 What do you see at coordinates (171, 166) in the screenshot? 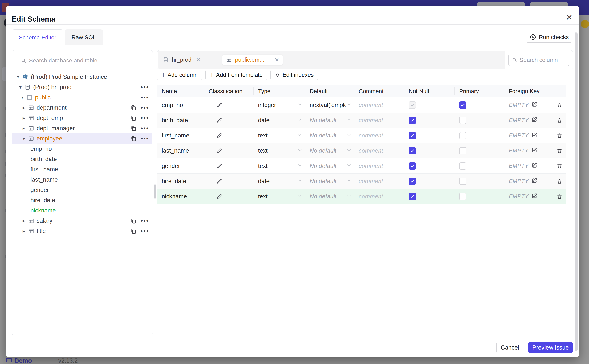
I see `column-name: gender` at bounding box center [171, 166].